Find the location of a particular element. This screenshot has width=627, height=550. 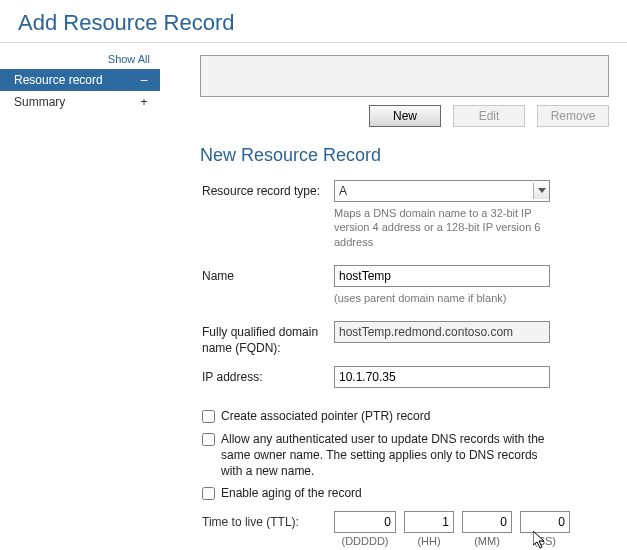

type-value: A is located at coordinates (436, 191).